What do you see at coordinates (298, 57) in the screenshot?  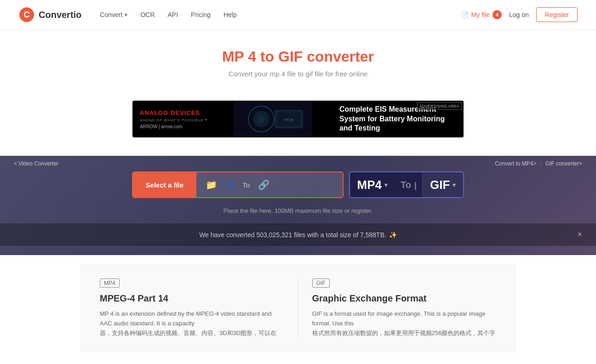 I see `page-title: MP 4 to GIF converter` at bounding box center [298, 57].